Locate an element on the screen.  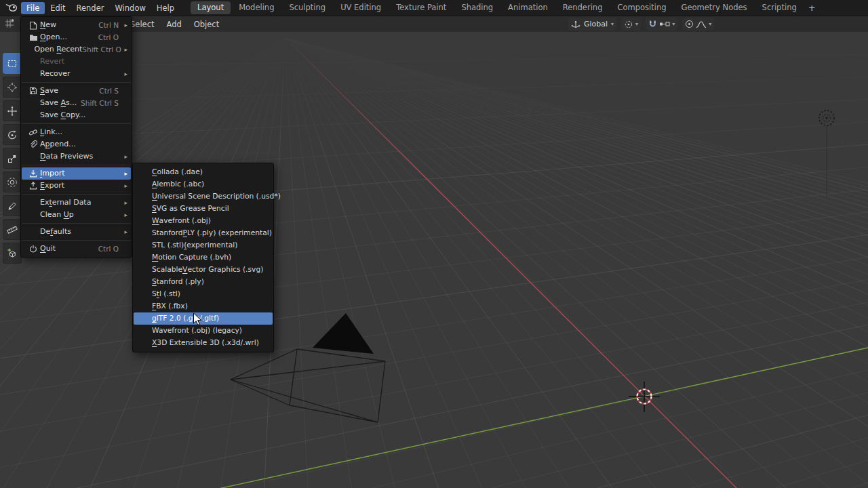
tab-uv-editing: UV Editing is located at coordinates (361, 8).